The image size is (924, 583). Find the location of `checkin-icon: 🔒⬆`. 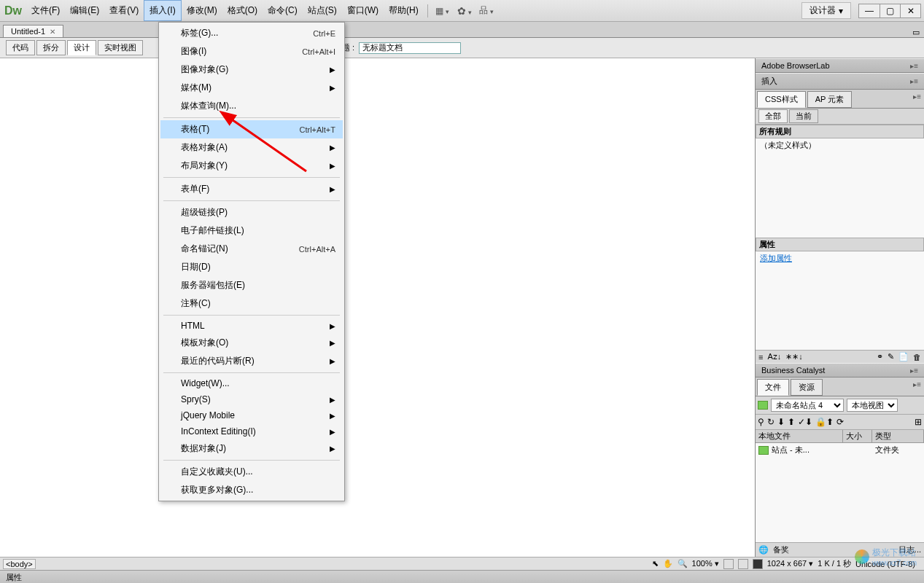

checkin-icon: 🔒⬆ is located at coordinates (824, 422).